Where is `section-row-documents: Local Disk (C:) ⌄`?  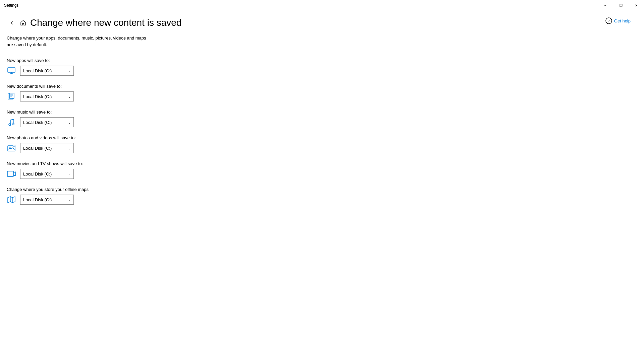 section-row-documents: Local Disk (C:) ⌄ is located at coordinates (319, 96).